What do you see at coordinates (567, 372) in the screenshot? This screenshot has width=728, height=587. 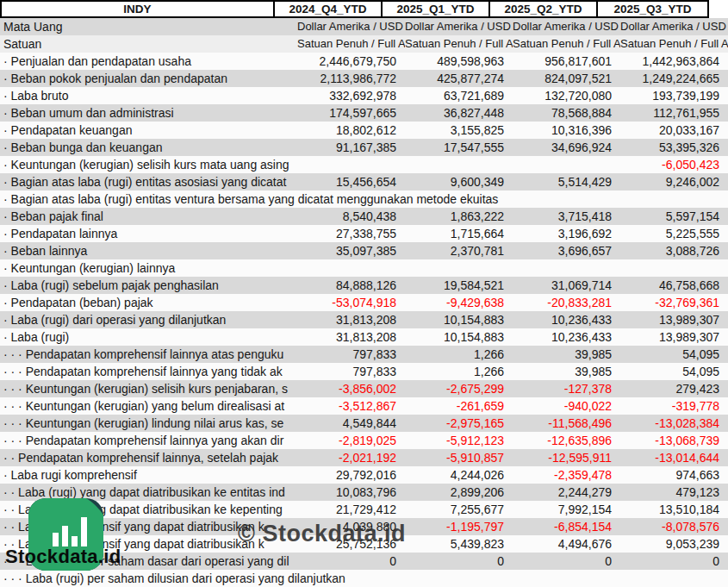 I see `value-cell: 39,985` at bounding box center [567, 372].